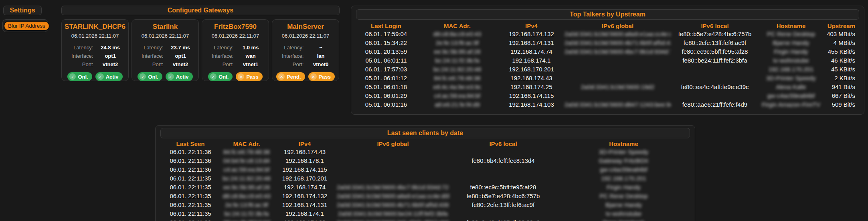 The width and height of the screenshot is (868, 221). I want to click on table-cell-blurred: Gateway FritzBOX, so click(624, 160).